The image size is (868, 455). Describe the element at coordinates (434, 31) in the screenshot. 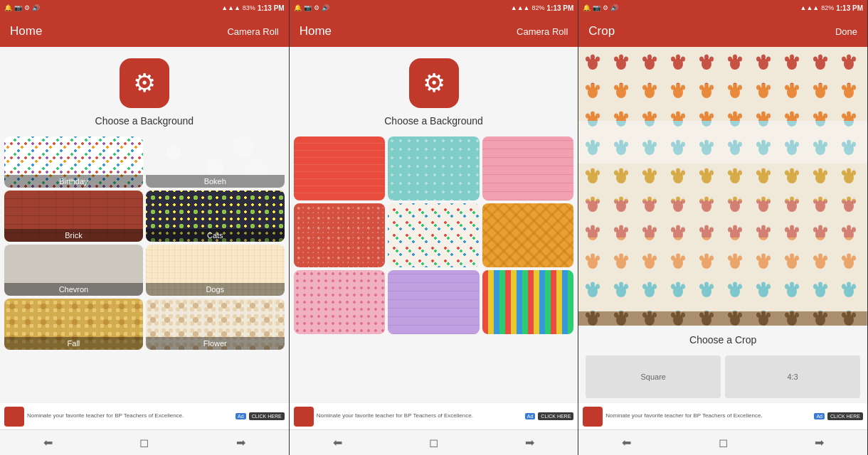

I see `top-bar-2: Home Camera Roll` at that location.